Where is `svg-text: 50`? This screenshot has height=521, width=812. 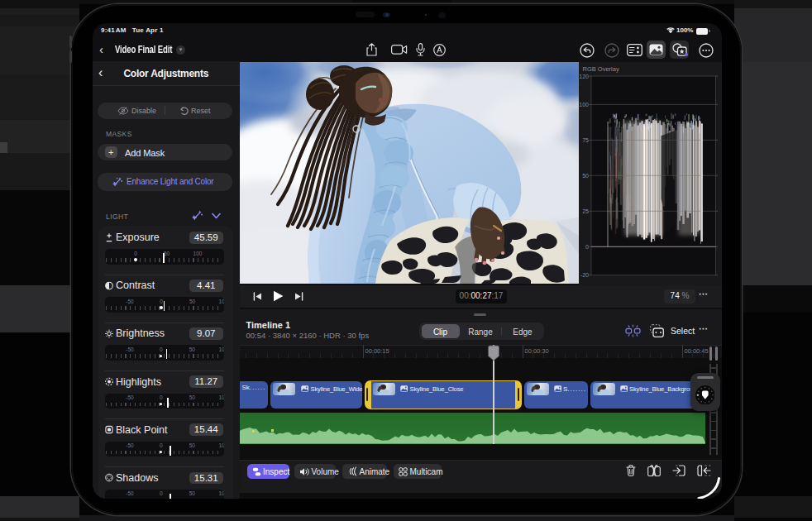 svg-text: 50 is located at coordinates (585, 175).